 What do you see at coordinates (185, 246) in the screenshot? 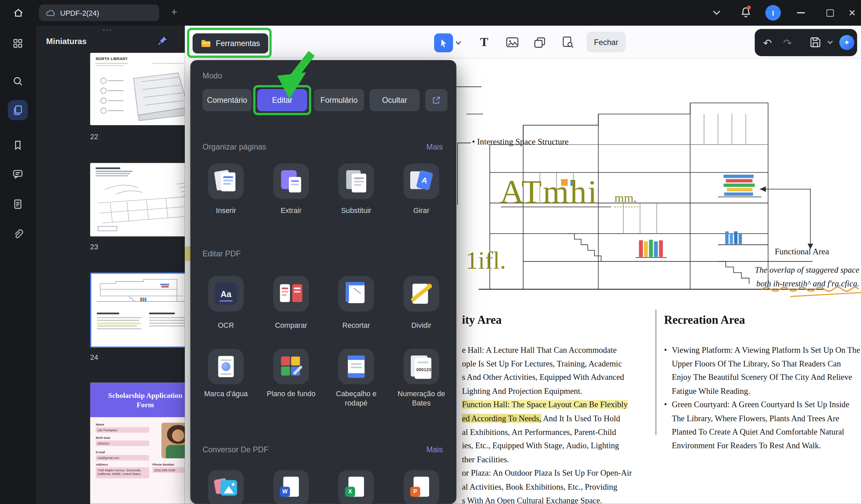
I see `page-23-menu: •••` at bounding box center [185, 246].